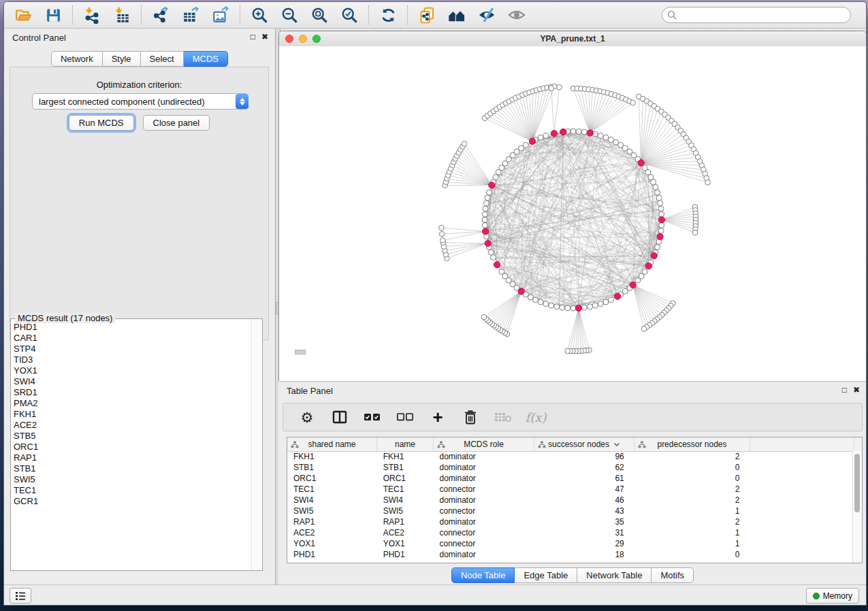 This screenshot has width=868, height=611. I want to click on column-header-predecessor-nodes: predecessor nodes, so click(692, 444).